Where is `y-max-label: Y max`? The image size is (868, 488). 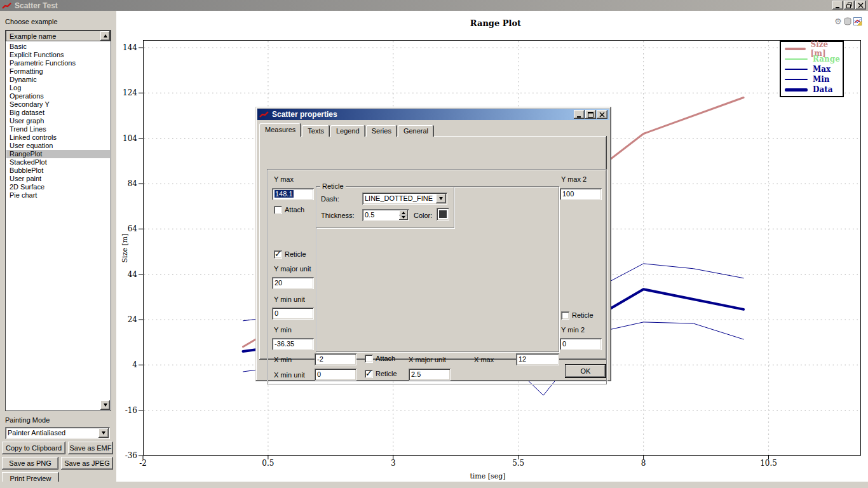
y-max-label: Y max is located at coordinates (283, 179).